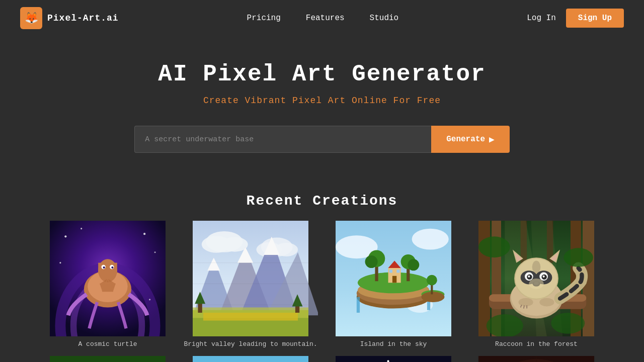 This screenshot has width=644, height=362. Describe the element at coordinates (323, 18) in the screenshot. I see `nav-links: Pricing Features Studio` at that location.